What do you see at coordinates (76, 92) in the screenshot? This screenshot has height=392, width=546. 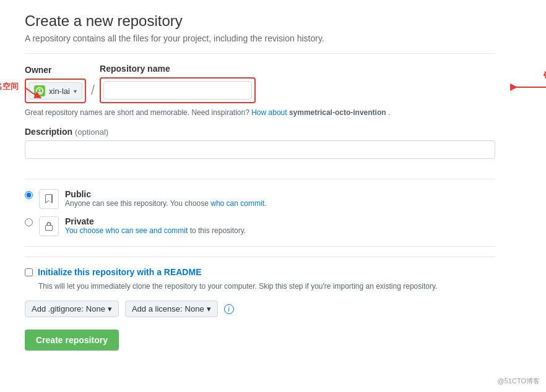 I see `chevron-down-icon: ▾` at bounding box center [76, 92].